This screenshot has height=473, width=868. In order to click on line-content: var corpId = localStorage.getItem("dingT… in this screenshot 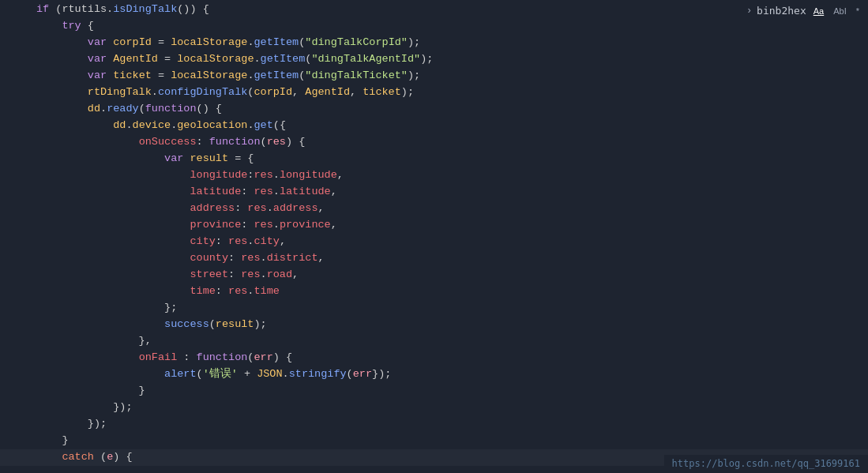, I will do `click(450, 43)`.